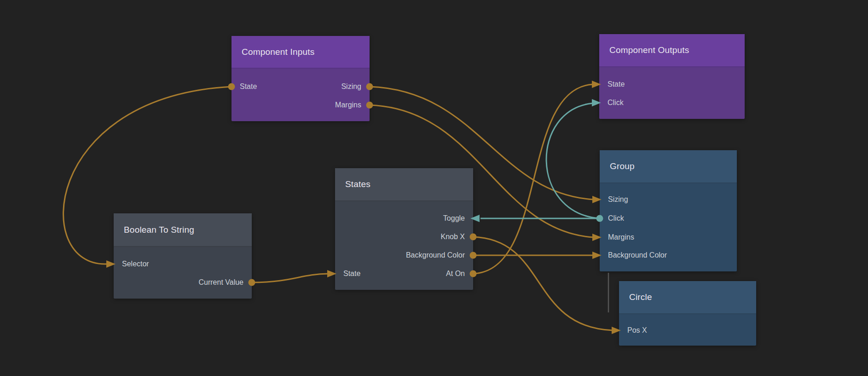 This screenshot has width=868, height=376. What do you see at coordinates (672, 51) in the screenshot?
I see `node-header: Component Outputs` at bounding box center [672, 51].